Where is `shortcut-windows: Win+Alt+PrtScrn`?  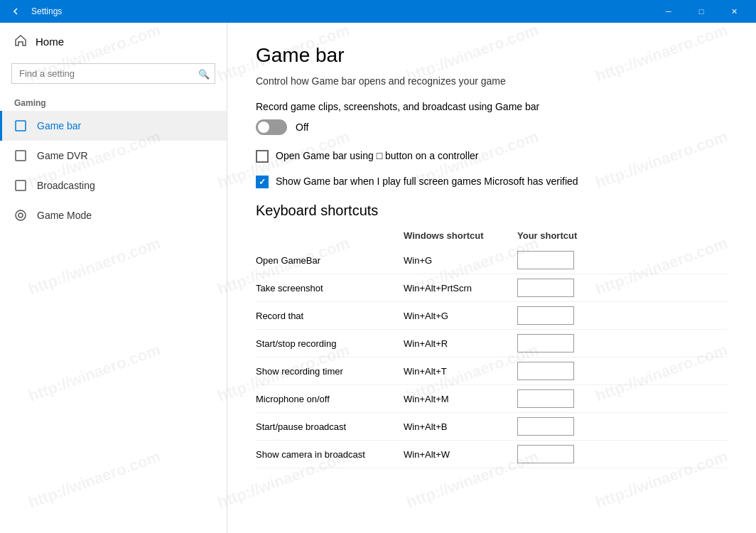
shortcut-windows: Win+Alt+PrtScrn is located at coordinates (455, 289).